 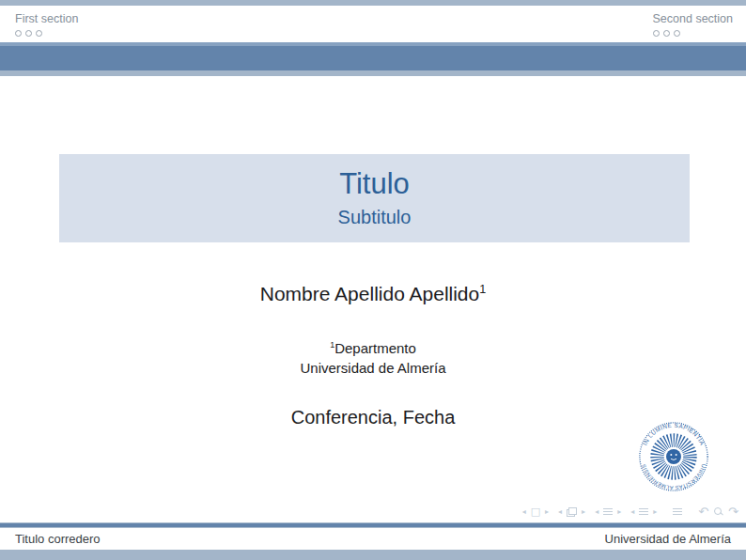 What do you see at coordinates (668, 539) in the screenshot?
I see `footer-institution: Universidad de Almería` at bounding box center [668, 539].